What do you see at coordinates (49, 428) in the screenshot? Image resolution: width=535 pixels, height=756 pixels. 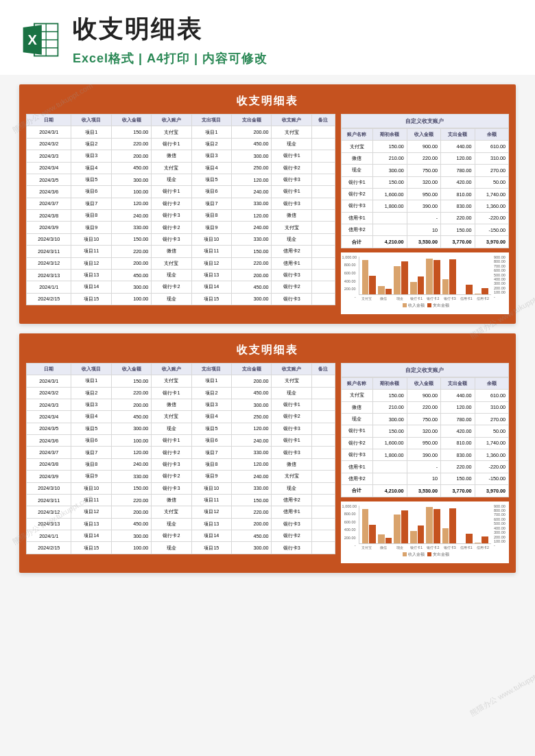 I see `cell: 2024/3/5` at bounding box center [49, 428].